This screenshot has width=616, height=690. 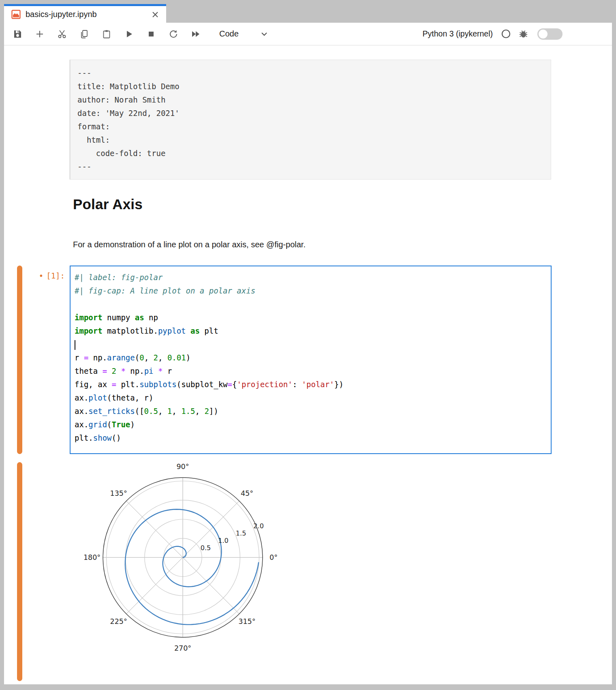 What do you see at coordinates (310, 126) in the screenshot?
I see `yaml-line: format:` at bounding box center [310, 126].